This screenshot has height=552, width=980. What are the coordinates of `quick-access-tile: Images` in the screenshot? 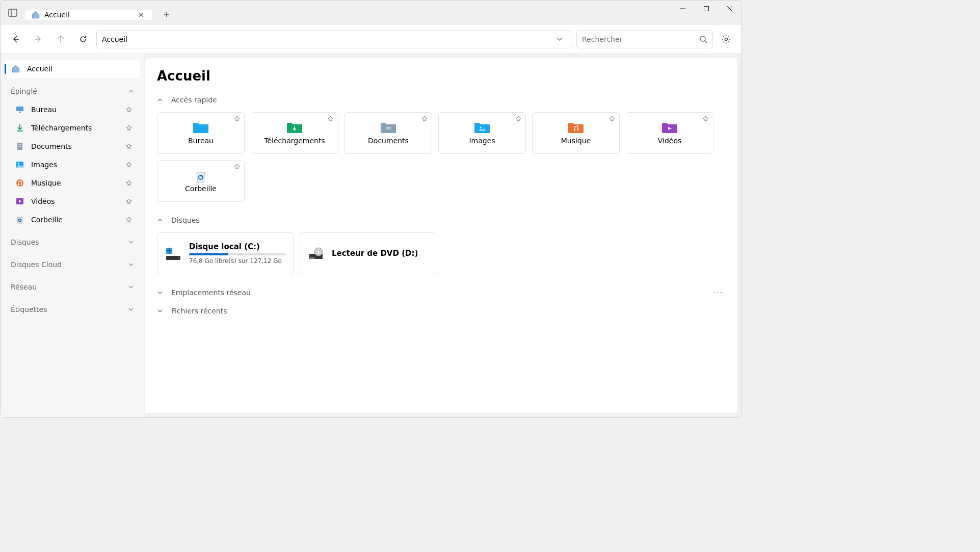 It's located at (482, 133).